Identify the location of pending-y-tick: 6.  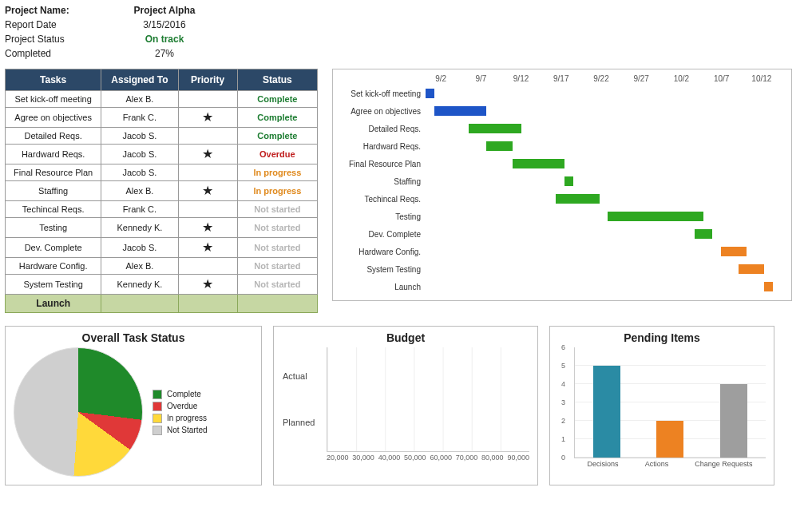
(564, 347).